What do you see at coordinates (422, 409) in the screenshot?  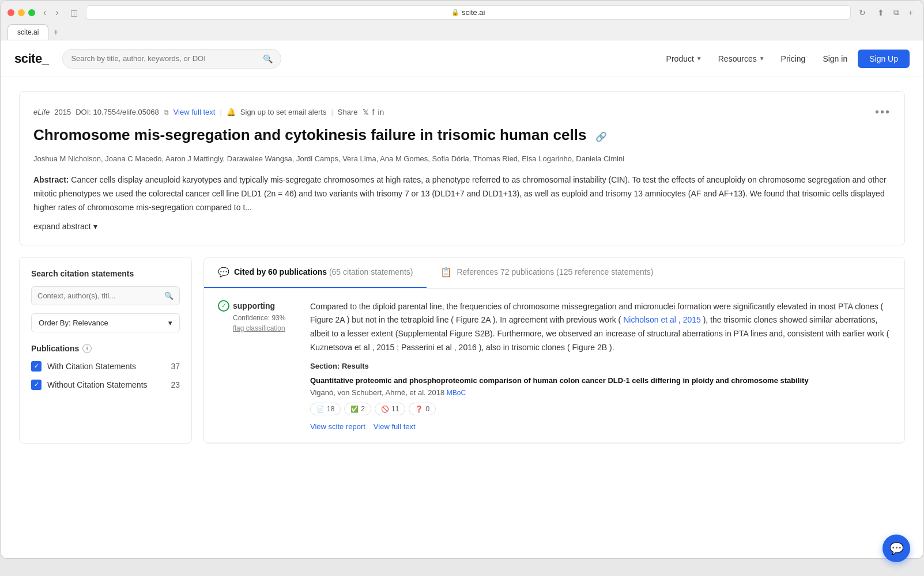 I see `stat-pill-mentioning: ❓ 0` at bounding box center [422, 409].